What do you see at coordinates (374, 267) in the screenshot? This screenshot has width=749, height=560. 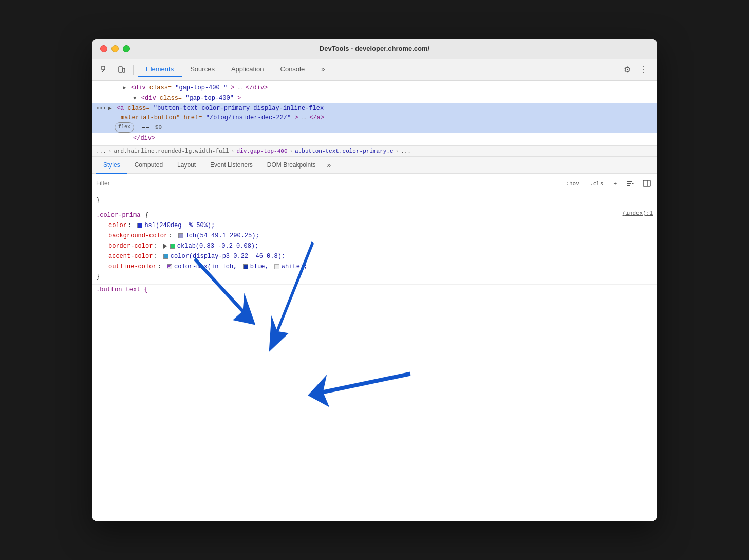 I see `css-prop-outline-color: outline-color : color-mix(in lch, blue, …` at bounding box center [374, 267].